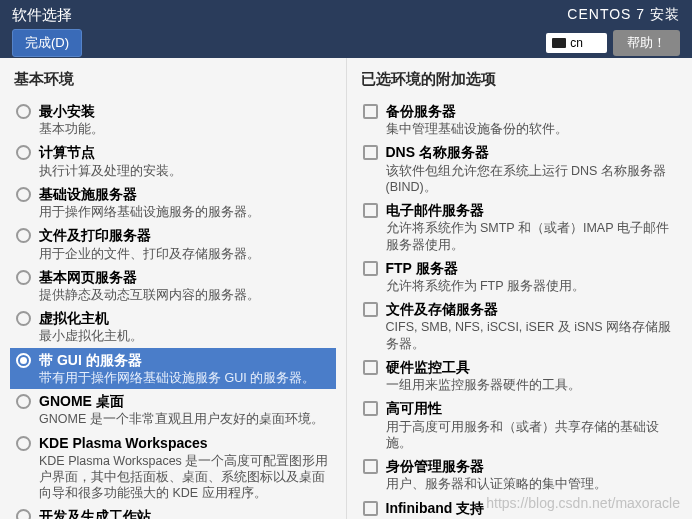  What do you see at coordinates (184, 277) in the screenshot?
I see `option-name: 基本网页服务器` at bounding box center [184, 277].